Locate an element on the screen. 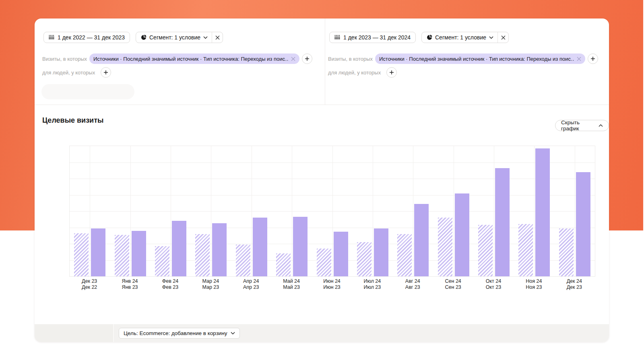  x-axis-label: Дек 23Дек 22 is located at coordinates (89, 284).